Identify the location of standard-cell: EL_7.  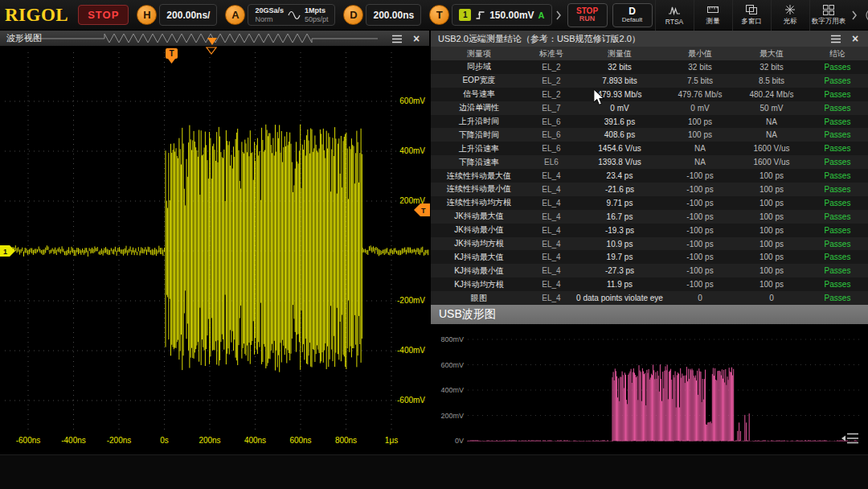
(551, 108).